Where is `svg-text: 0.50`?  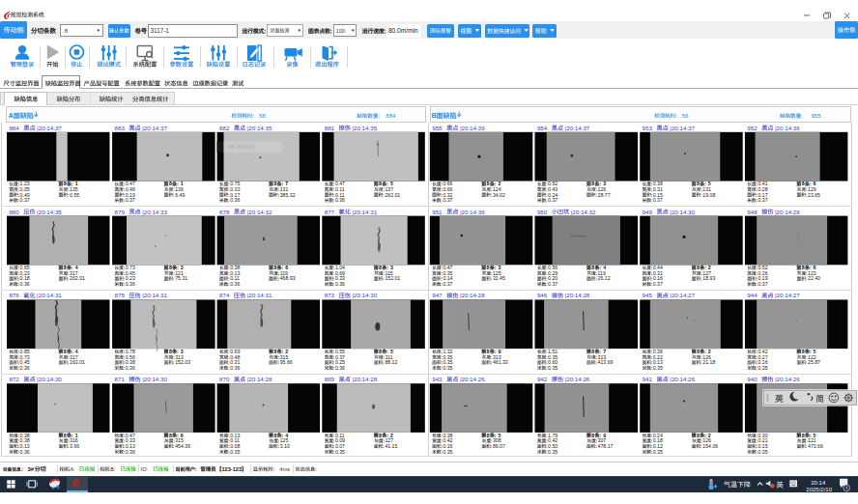
svg-text: 0.50 is located at coordinates (553, 446).